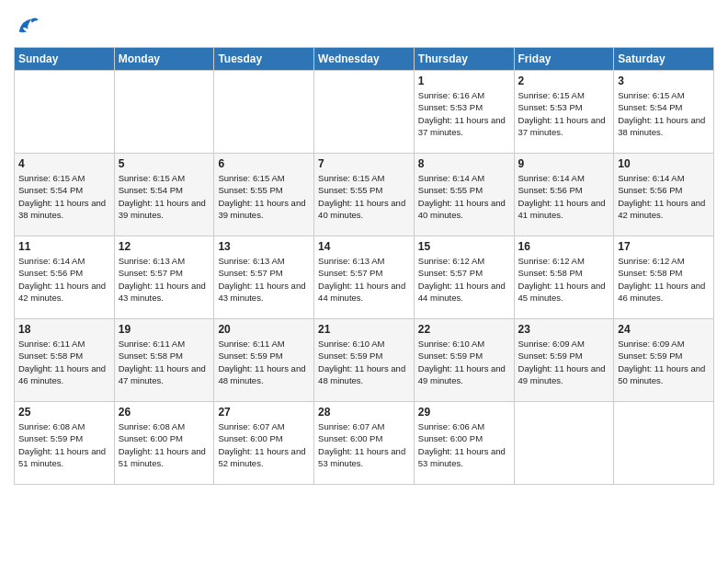  I want to click on sunset-label: Sunset: 5:54 PM, so click(151, 190).